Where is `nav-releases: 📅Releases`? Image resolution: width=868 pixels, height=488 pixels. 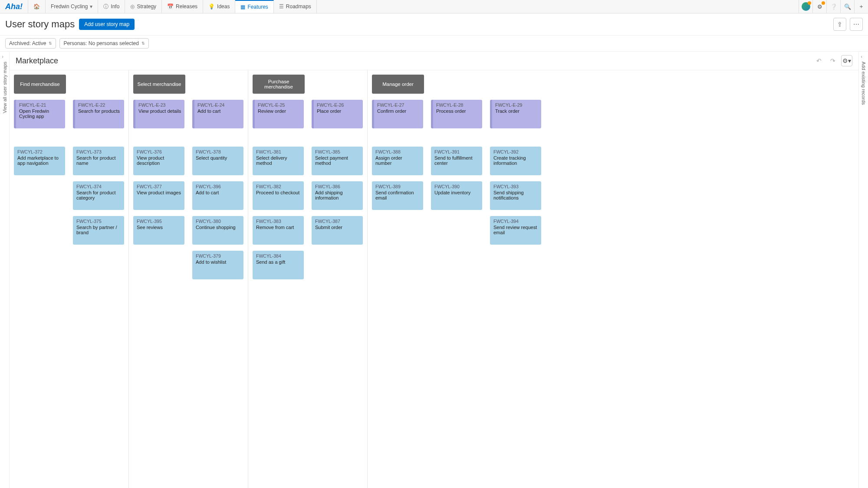
nav-releases: 📅Releases is located at coordinates (182, 7).